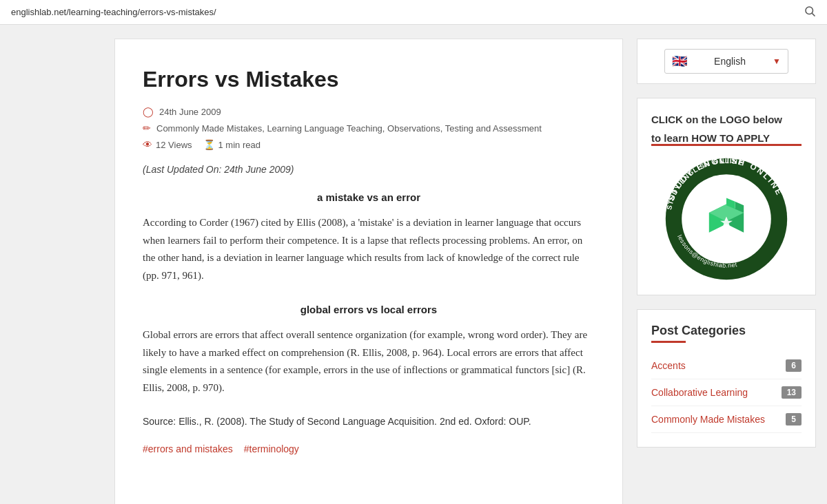  I want to click on meta-views-row: 👁 12 Views ⏳ 1 min read, so click(369, 145).